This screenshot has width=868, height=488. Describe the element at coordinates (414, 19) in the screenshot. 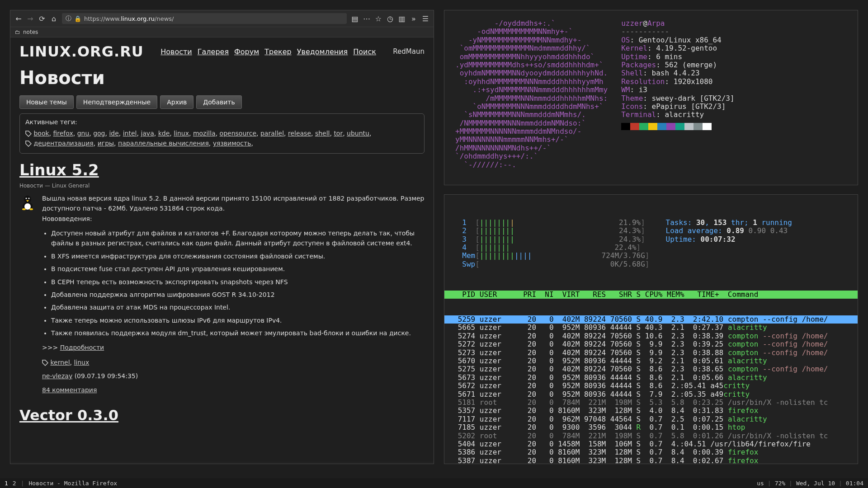

I see `overflow-icon: »` at that location.